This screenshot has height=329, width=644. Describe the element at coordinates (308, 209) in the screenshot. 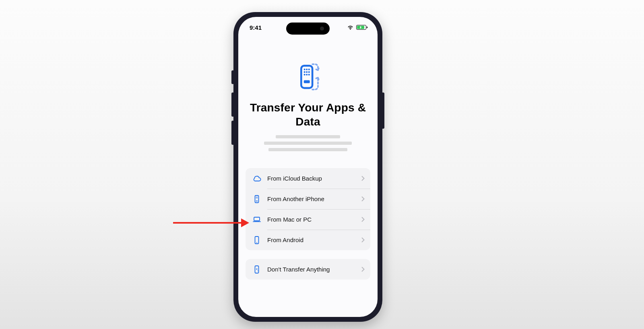

I see `transfer-options-list: From iCloud Backup` at that location.